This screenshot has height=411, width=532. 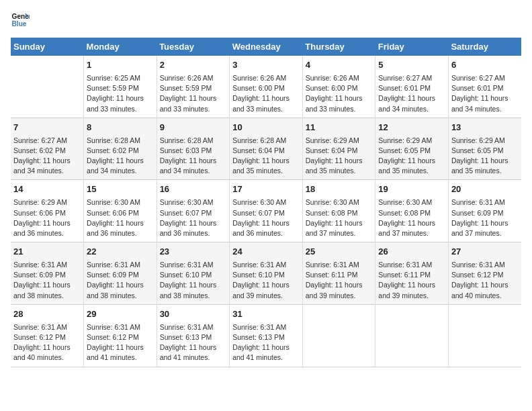 What do you see at coordinates (47, 253) in the screenshot?
I see `day-number: 21` at bounding box center [47, 253].